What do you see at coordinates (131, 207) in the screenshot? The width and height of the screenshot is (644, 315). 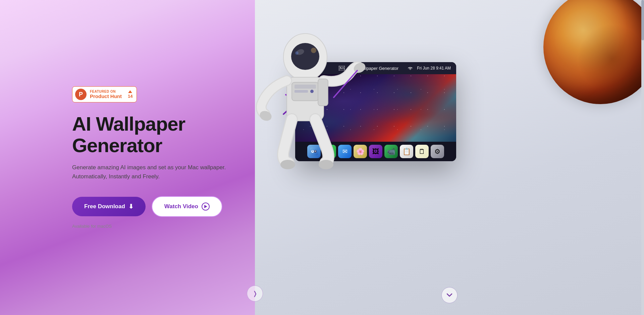 I see `download-icon: ⬇` at bounding box center [131, 207].